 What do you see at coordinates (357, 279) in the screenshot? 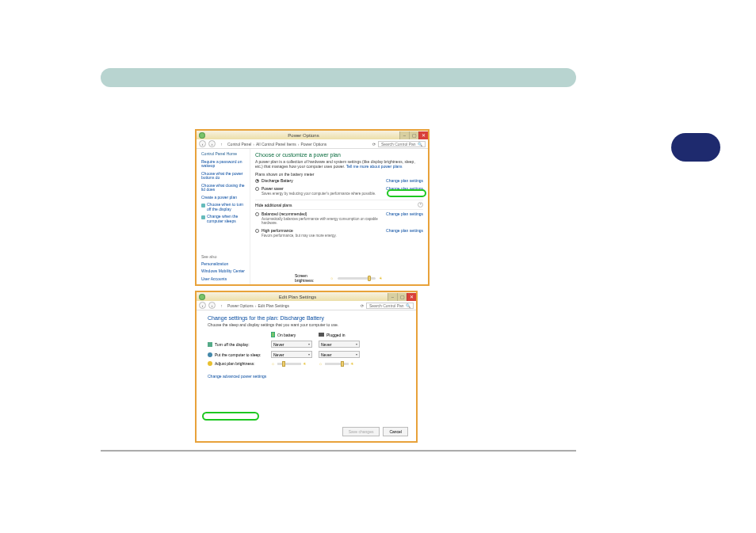
I see `brightness-slider` at bounding box center [357, 279].